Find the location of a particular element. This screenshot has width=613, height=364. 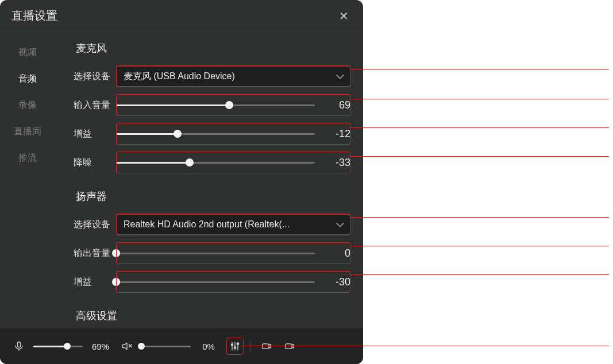

mic-device-row: 选择设备 麦克风 (USB Audio Device) is located at coordinates (209, 76).